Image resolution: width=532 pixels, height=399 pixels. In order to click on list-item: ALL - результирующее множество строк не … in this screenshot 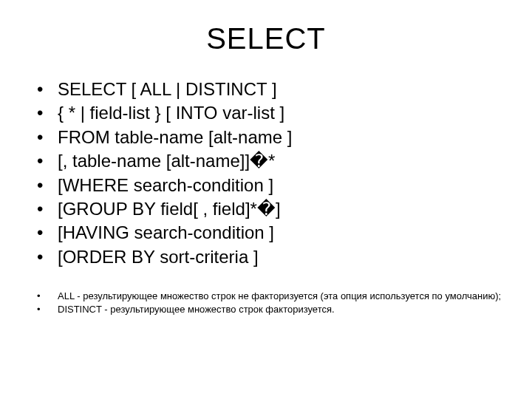, I will do `click(270, 296)`.